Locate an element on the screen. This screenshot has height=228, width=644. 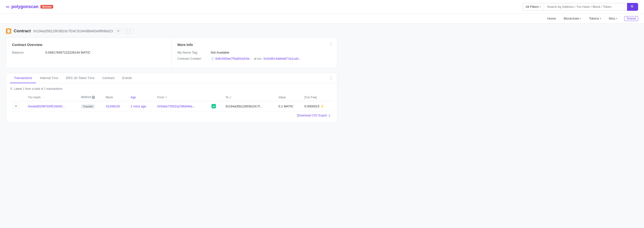
creator-icon: 📄 is located at coordinates (212, 59).